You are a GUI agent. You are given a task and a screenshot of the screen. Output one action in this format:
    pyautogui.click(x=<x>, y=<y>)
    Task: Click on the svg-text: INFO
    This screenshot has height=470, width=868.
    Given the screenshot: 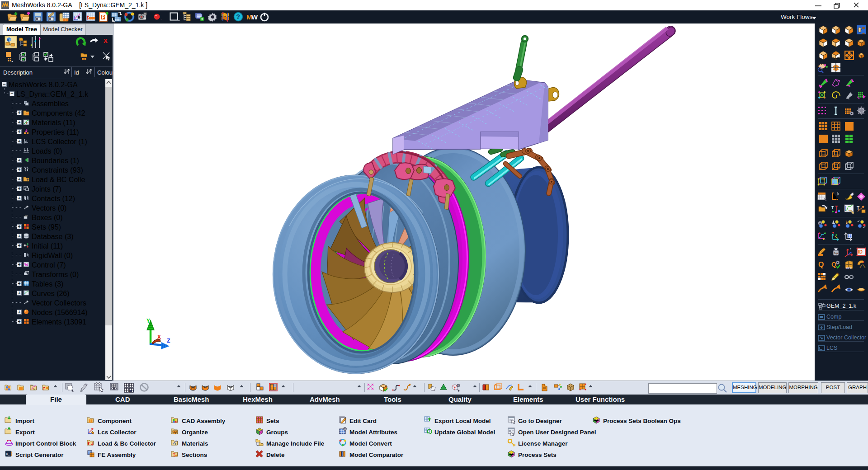 What is the action you would take?
    pyautogui.click(x=849, y=268)
    